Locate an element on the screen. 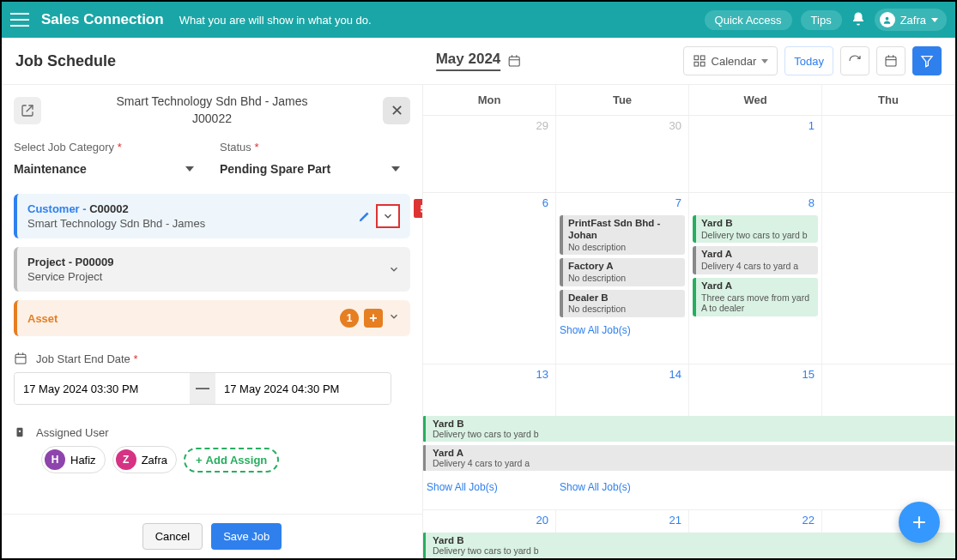 This screenshot has height=560, width=957. tips-button: Tips is located at coordinates (821, 21).